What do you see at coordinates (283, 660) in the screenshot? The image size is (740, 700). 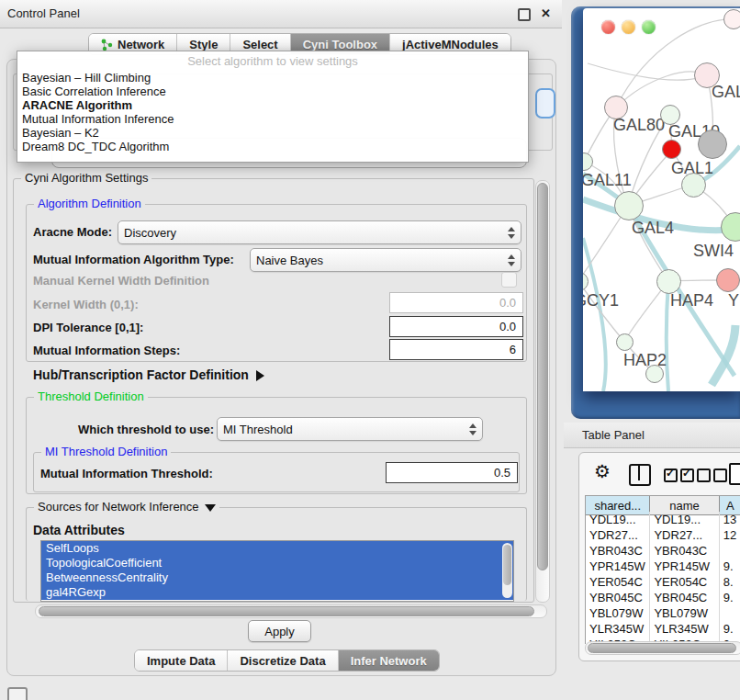 I see `tab-discretize-data: Discretize Data` at bounding box center [283, 660].